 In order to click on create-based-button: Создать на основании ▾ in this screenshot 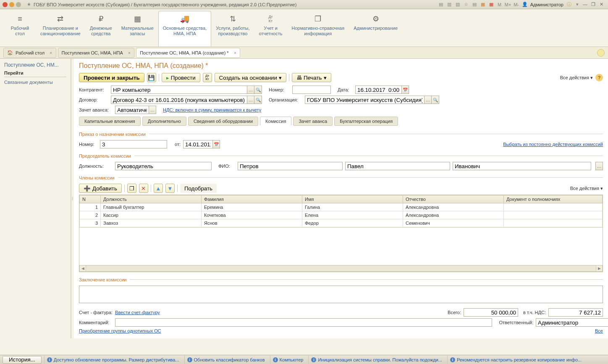, I will do `click(250, 78)`.